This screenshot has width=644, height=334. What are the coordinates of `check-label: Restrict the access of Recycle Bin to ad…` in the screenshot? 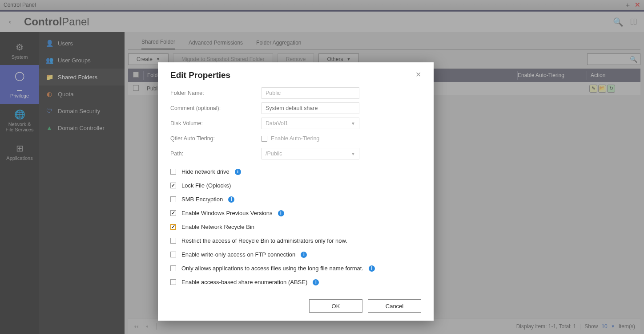 It's located at (264, 240).